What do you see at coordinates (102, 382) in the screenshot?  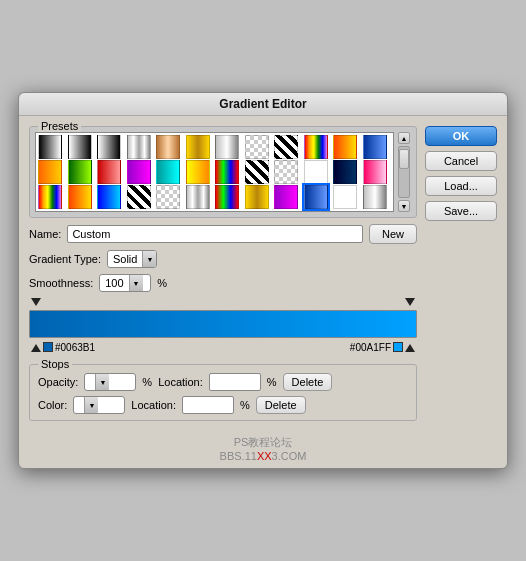 I see `opacity-arrow: ▼` at bounding box center [102, 382].